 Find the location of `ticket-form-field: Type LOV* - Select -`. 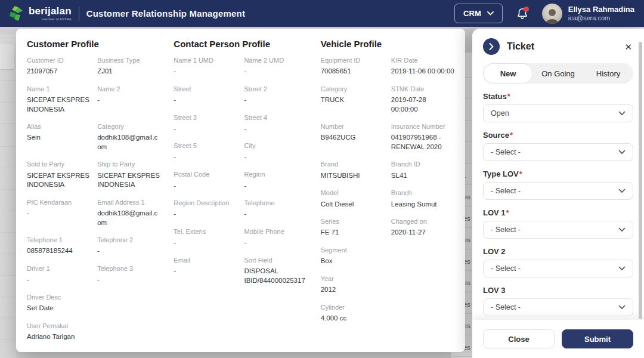

ticket-form-field: Type LOV* - Select - is located at coordinates (558, 185).